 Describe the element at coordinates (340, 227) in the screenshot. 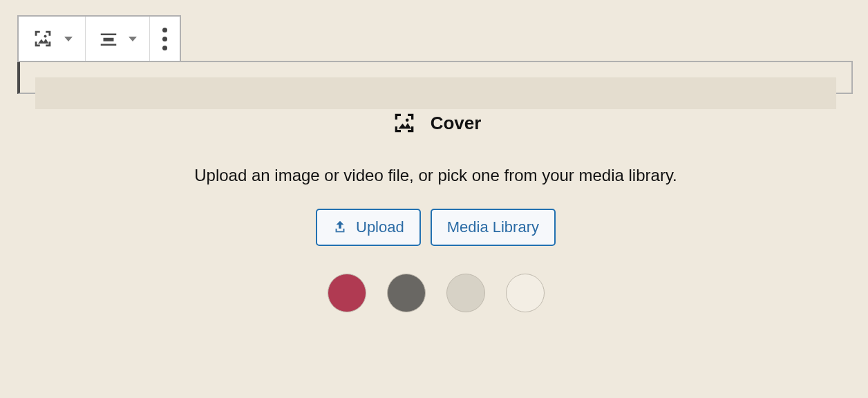

I see `upload-icon` at that location.